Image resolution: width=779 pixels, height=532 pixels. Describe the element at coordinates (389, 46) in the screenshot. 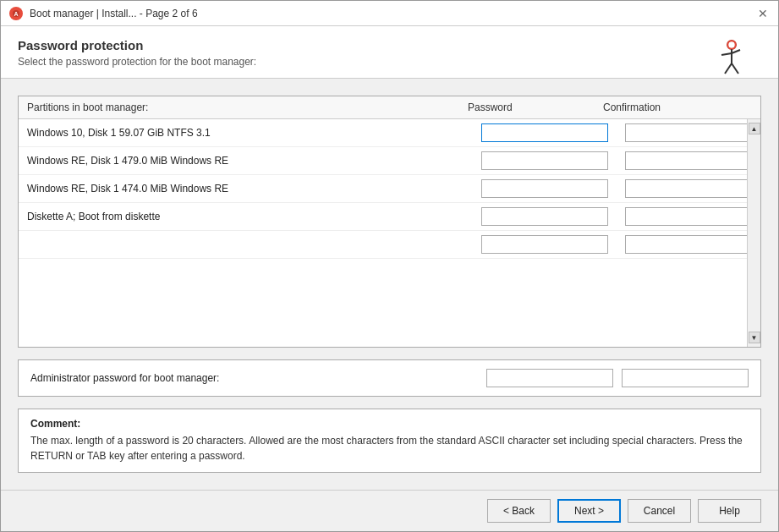

I see `page-title: Password protection` at that location.